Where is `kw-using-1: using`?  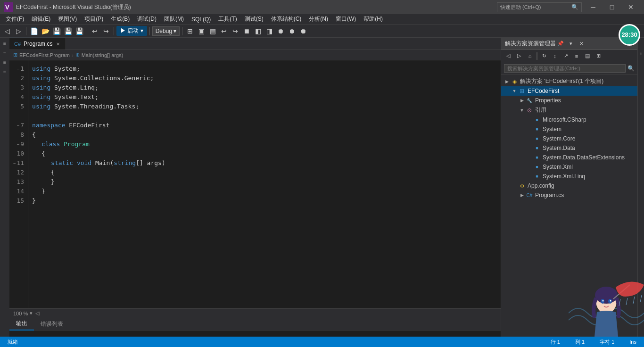
kw-using-1: using is located at coordinates (43, 69).